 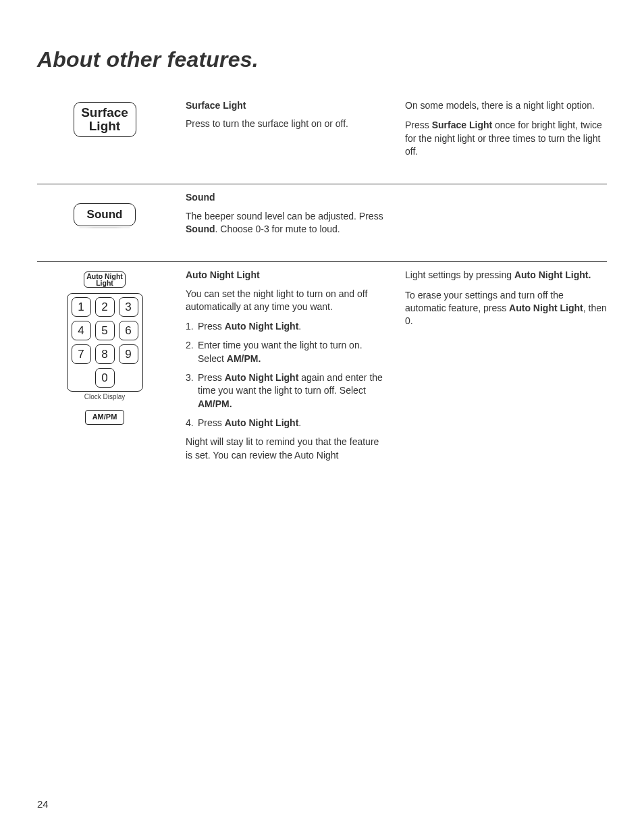 What do you see at coordinates (286, 124) in the screenshot?
I see `surface-light-text: Press to turn the surface light on or of…` at bounding box center [286, 124].